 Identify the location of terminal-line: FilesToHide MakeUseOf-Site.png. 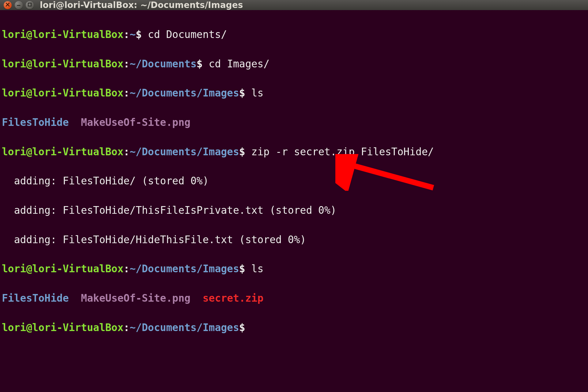
(294, 123).